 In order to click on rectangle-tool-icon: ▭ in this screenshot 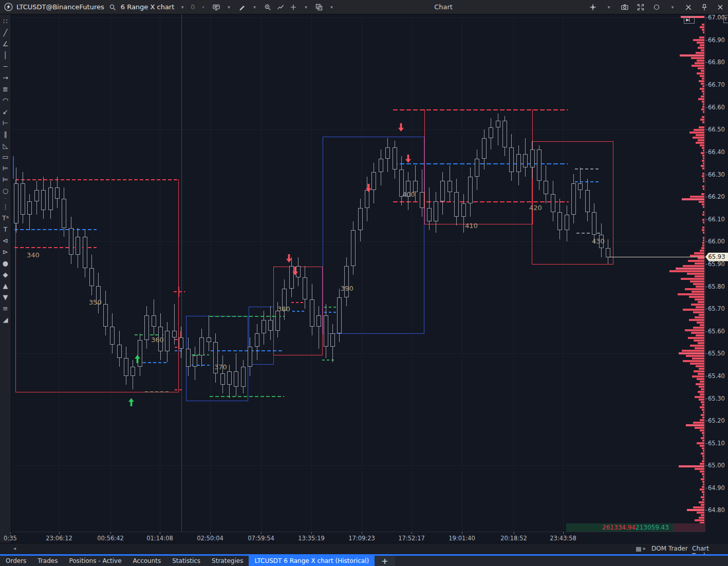, I will do `click(6, 157)`.